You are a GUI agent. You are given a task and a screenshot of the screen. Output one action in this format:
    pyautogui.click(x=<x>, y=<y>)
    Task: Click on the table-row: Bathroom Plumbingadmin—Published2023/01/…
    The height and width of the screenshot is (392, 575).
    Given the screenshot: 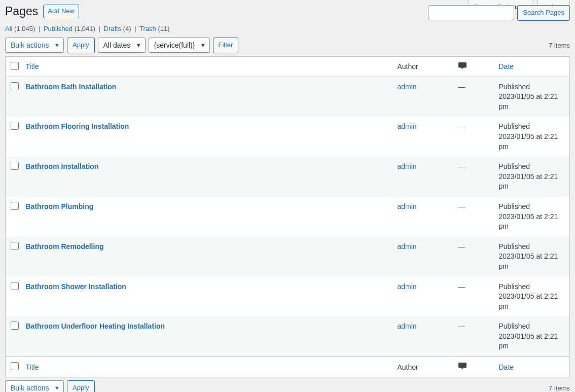 What is the action you would take?
    pyautogui.click(x=288, y=217)
    